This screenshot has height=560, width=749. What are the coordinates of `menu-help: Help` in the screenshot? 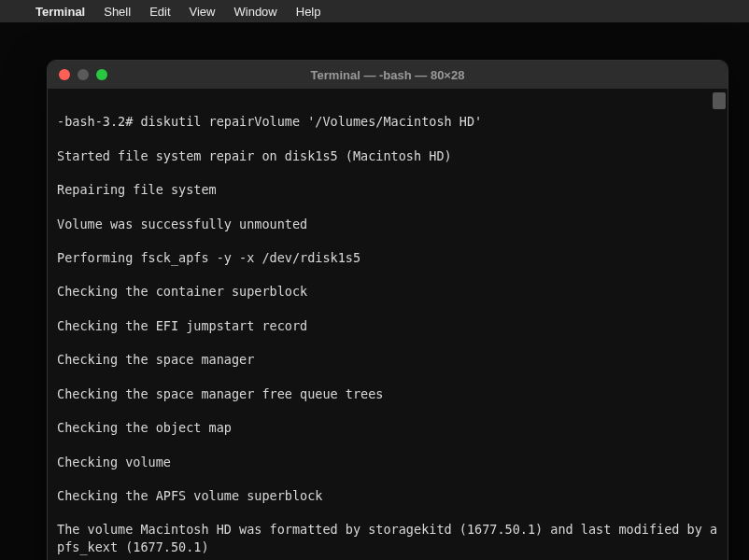 It's located at (308, 11).